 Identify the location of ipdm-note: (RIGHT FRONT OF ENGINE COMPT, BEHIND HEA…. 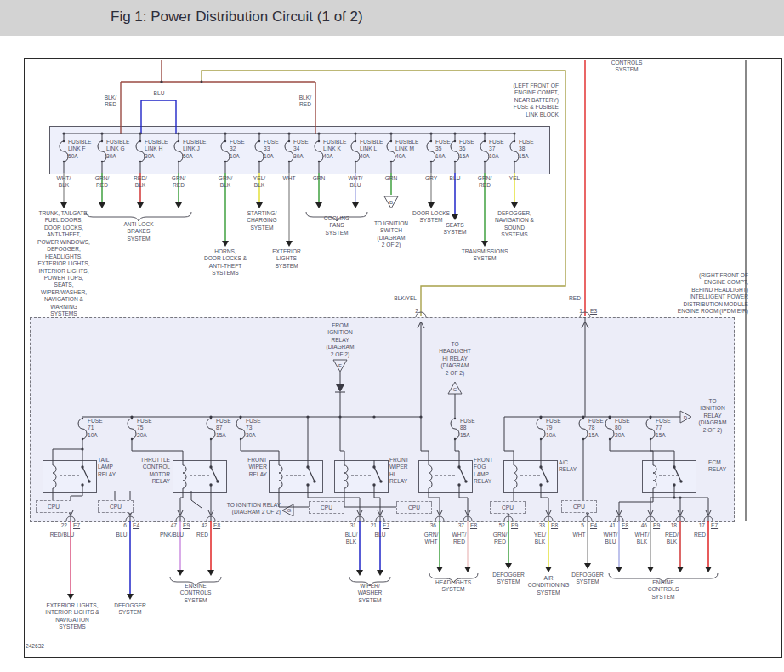
(688, 294).